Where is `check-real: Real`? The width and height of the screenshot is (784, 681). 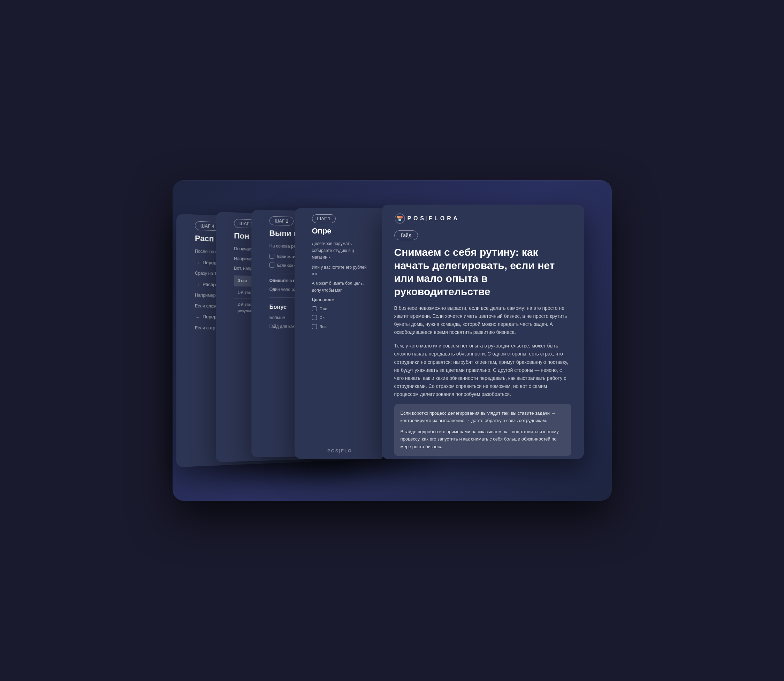
check-real: Real is located at coordinates (340, 327).